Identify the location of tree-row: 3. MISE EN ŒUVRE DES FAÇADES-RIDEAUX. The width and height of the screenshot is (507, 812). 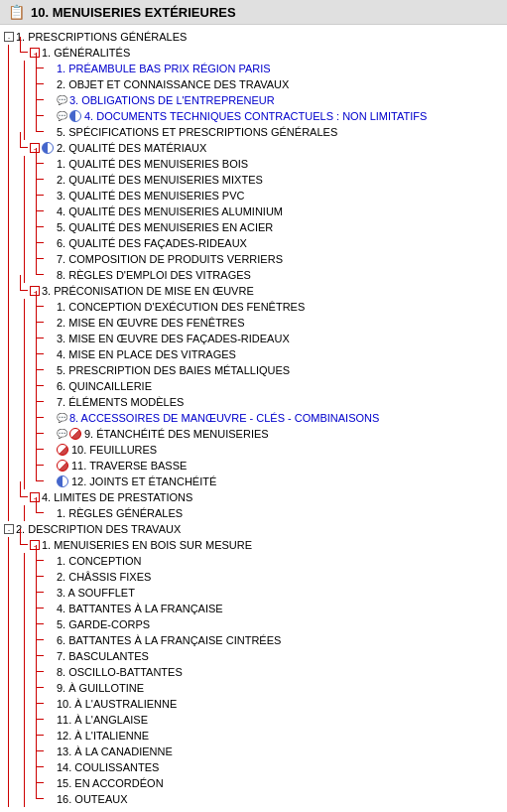
(256, 338).